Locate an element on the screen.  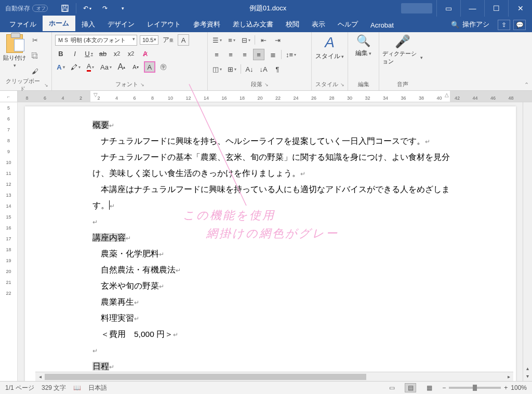
subscript-icon: x2 is located at coordinates (117, 53).